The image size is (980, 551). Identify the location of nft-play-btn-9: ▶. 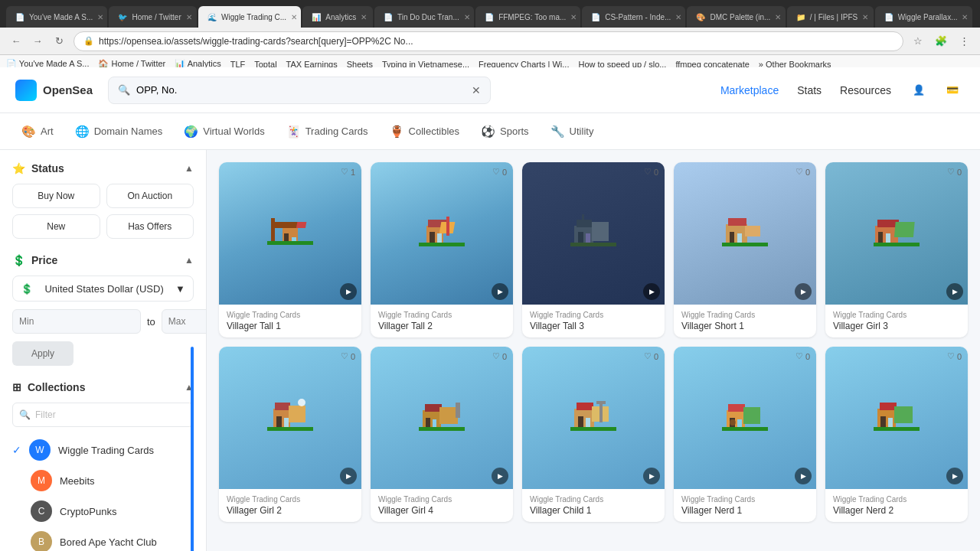
(955, 476).